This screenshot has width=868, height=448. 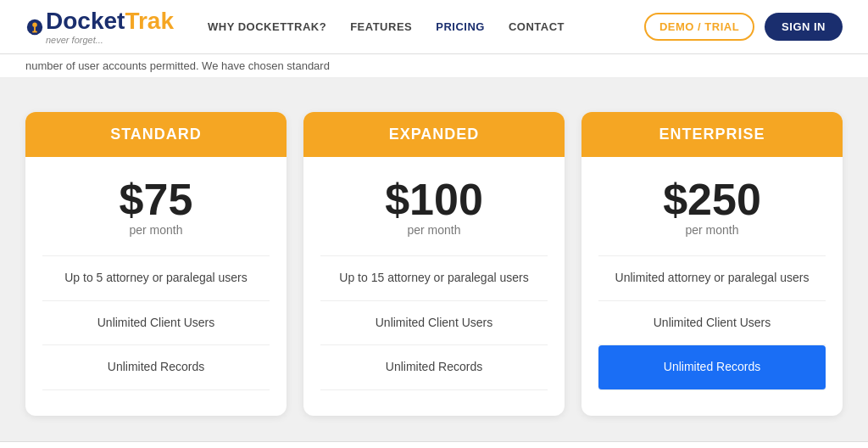 I want to click on feature-list-standard: Up to 5 attorney or paralegal users Unli…, so click(x=156, y=322).